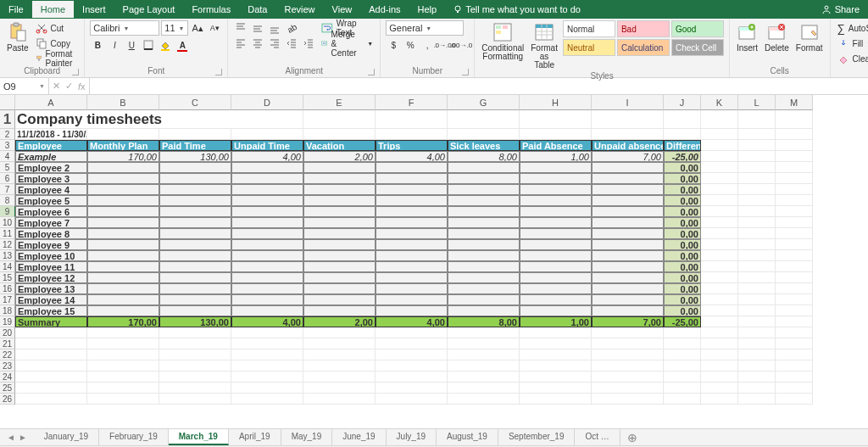 Image resolution: width=868 pixels, height=447 pixels. Describe the element at coordinates (632, 438) in the screenshot. I see `add-sheet-button: ⊕` at that location.